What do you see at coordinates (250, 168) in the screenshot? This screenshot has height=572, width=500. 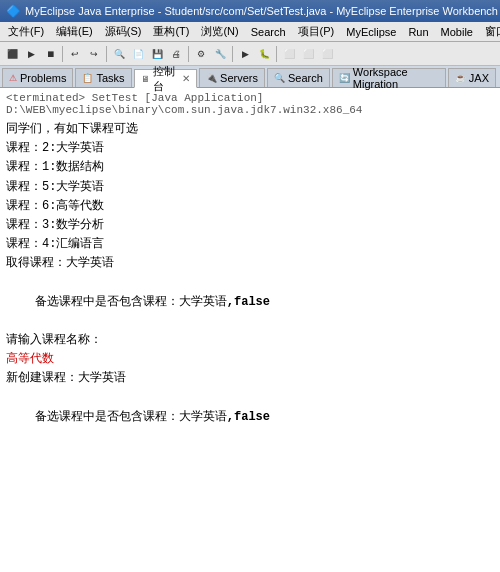 I see `console-line-2: 课程：1:数据结构` at bounding box center [250, 168].